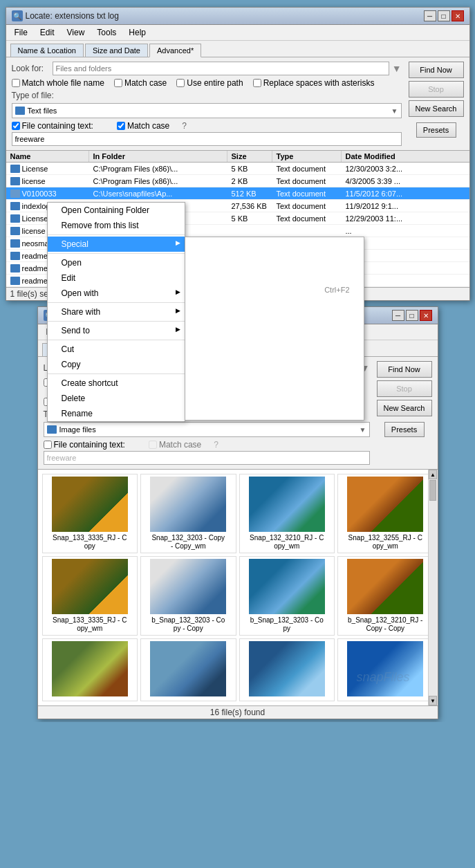 Image resolution: width=475 pixels, height=868 pixels. I want to click on find-now-button2: Find Now, so click(404, 369).